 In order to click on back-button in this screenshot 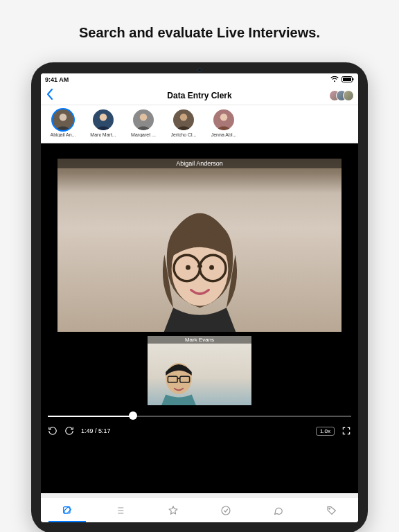, I will do `click(50, 96)`.